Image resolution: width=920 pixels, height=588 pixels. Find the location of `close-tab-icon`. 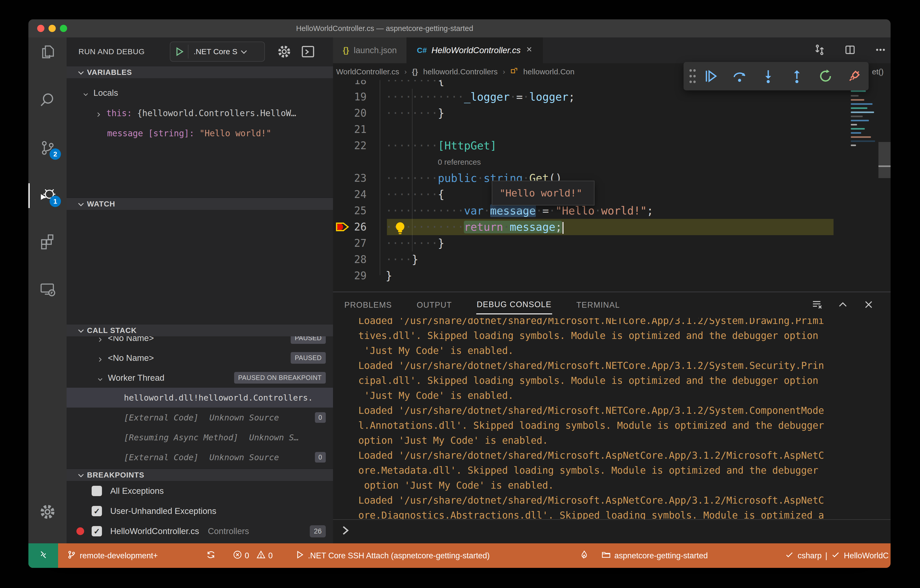

close-tab-icon is located at coordinates (529, 50).